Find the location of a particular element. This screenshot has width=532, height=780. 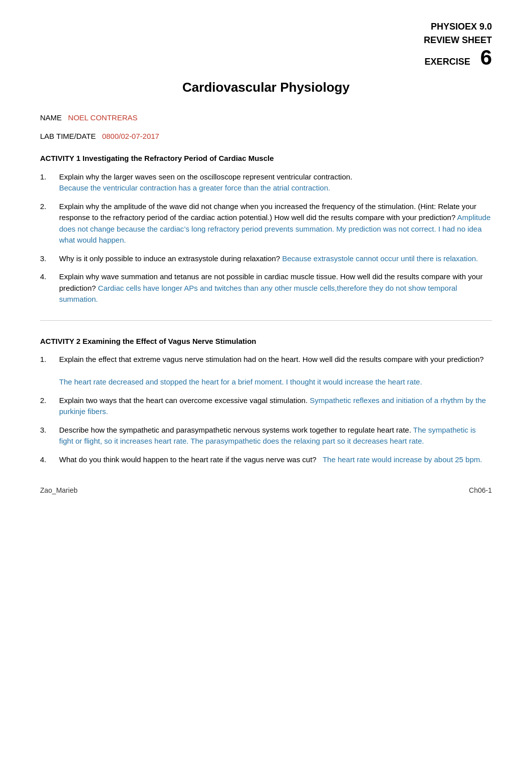

exercise-label: EXERCISE is located at coordinates (448, 62).